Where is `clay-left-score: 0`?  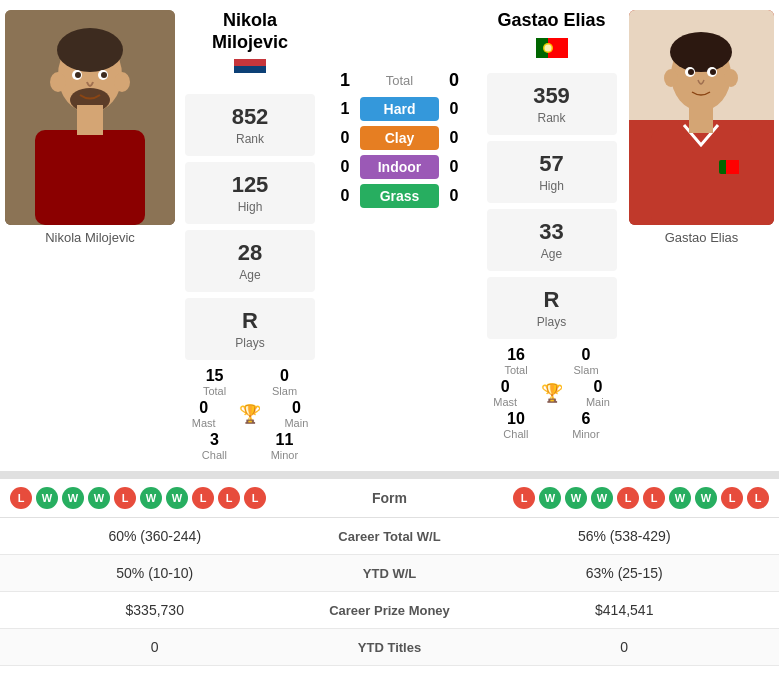
clay-left-score: 0 is located at coordinates (345, 138).